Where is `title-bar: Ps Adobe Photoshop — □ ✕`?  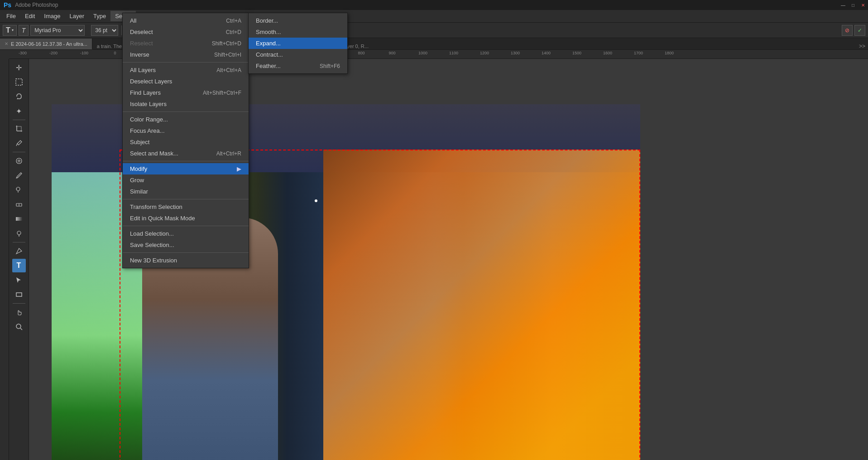
title-bar: Ps Adobe Photoshop — □ ✕ is located at coordinates (434, 5).